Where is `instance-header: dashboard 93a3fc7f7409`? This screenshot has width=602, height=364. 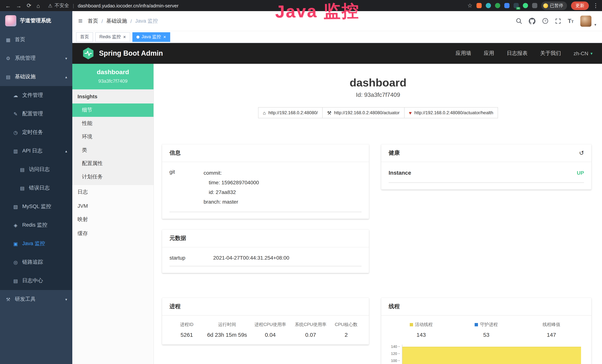
instance-header: dashboard 93a3fc7f7409 is located at coordinates (113, 77).